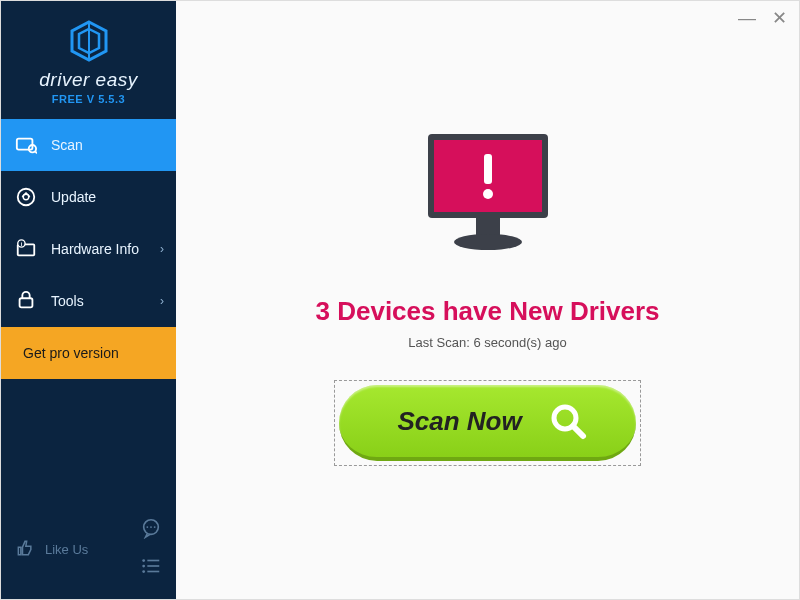  What do you see at coordinates (26, 197) in the screenshot?
I see `update-icon` at bounding box center [26, 197].